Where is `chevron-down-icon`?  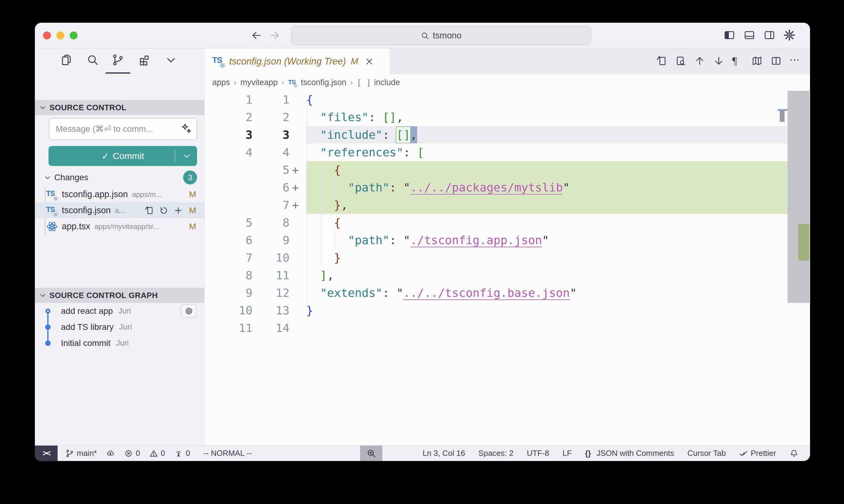
chevron-down-icon is located at coordinates (48, 177).